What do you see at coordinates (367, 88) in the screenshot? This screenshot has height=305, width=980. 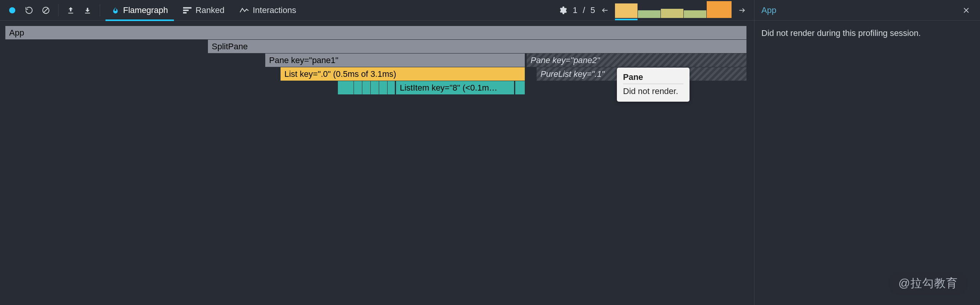 I see `flame-bar-listitems-group` at bounding box center [367, 88].